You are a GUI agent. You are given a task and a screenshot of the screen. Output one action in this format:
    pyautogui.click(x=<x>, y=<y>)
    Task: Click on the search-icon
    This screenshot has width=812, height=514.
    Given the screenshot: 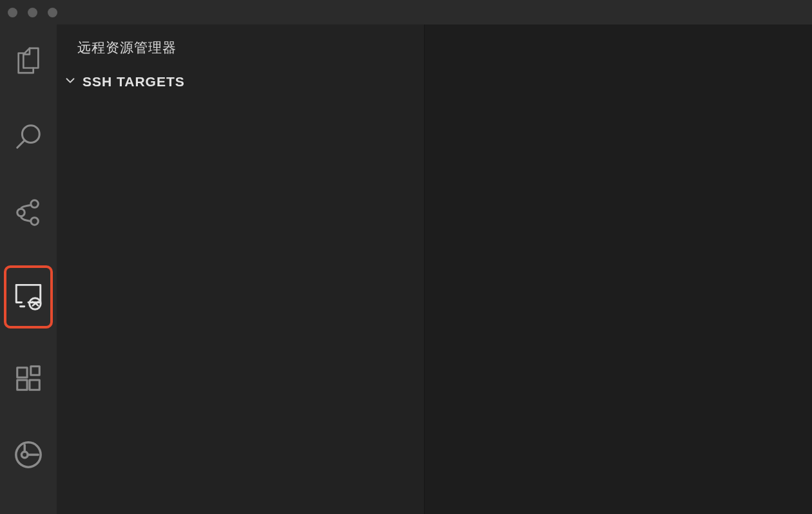 What is the action you would take?
    pyautogui.click(x=28, y=138)
    